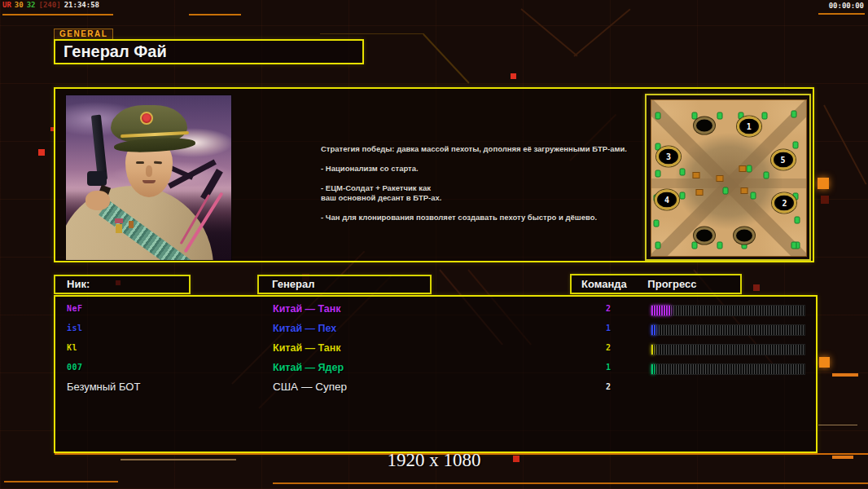 The height and width of the screenshot is (489, 868). Describe the element at coordinates (149, 171) in the screenshot. I see `nose` at that location.